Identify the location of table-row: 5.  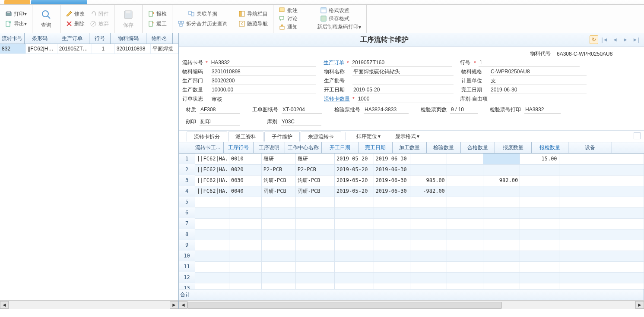
(411, 202).